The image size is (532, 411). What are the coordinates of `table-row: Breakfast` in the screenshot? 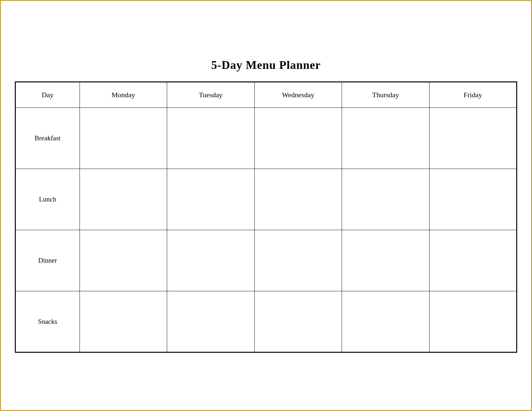 It's located at (266, 138).